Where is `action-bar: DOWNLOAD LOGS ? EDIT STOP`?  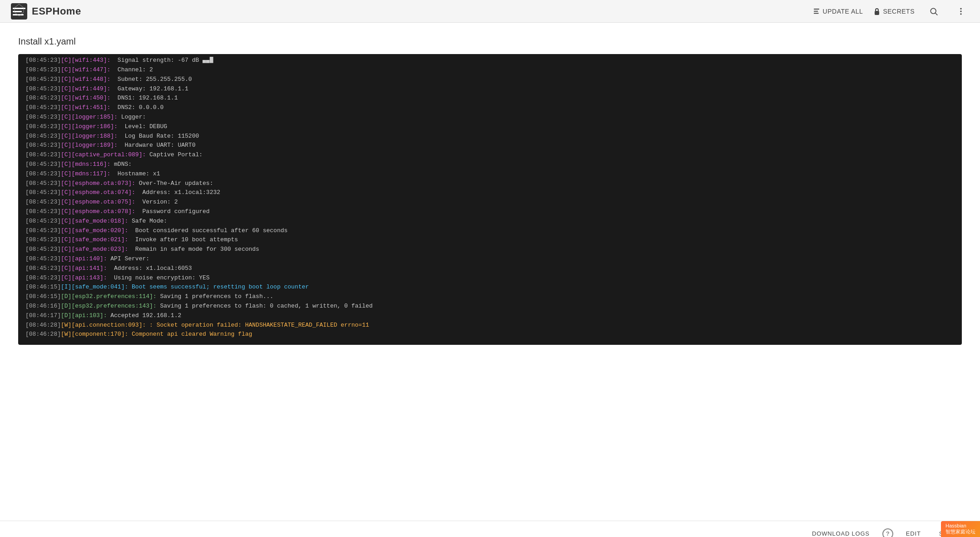 action-bar: DOWNLOAD LOGS ? EDIT STOP is located at coordinates (490, 529).